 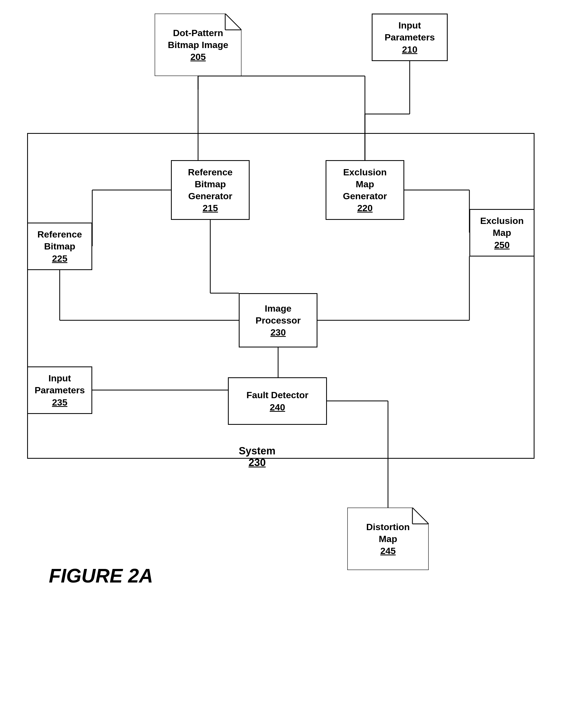 What do you see at coordinates (257, 463) in the screenshot?
I see `system-number: 230` at bounding box center [257, 463].